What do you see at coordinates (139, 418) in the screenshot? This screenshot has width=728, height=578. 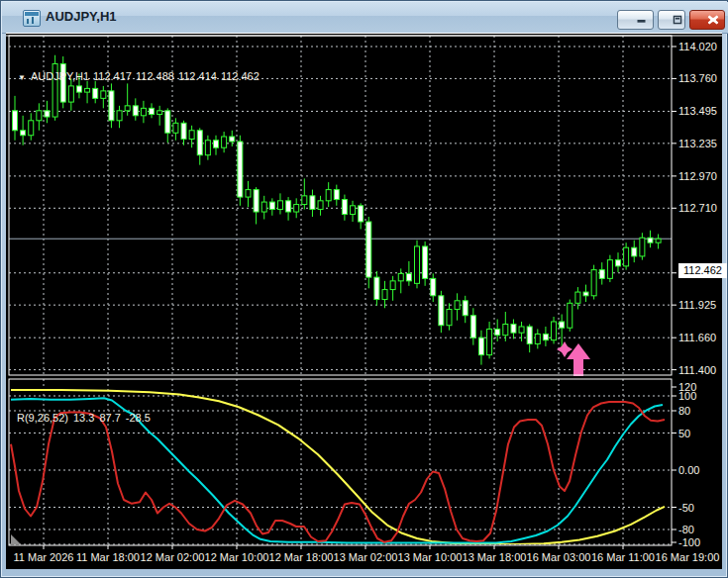 I see `indicator-value-3: -28.5` at bounding box center [139, 418].